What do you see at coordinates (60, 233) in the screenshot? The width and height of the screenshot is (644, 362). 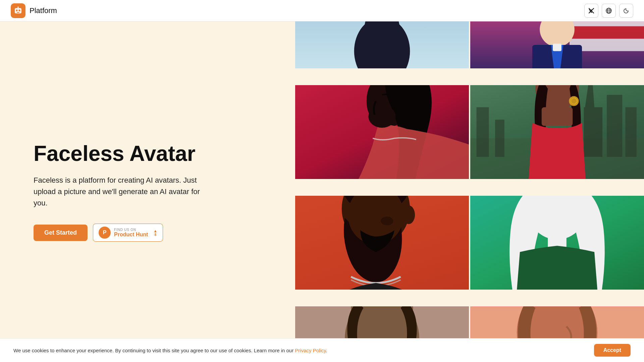 I see `get-started-button: Get Started` at bounding box center [60, 233].